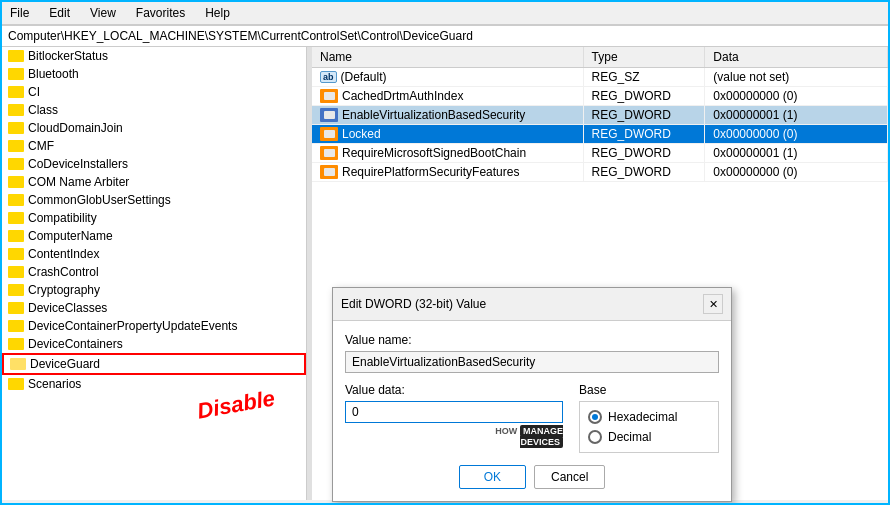 This screenshot has width=890, height=505. I want to click on left-item-label: Bluetooth, so click(54, 74).